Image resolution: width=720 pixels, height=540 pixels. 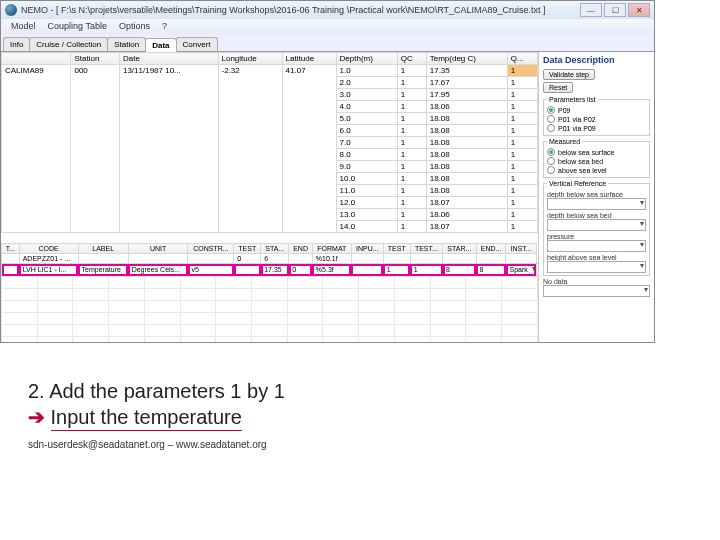 What do you see at coordinates (156, 444) in the screenshot?
I see `slide-footer: sdn-userdesk@seadatanet.org – www.seadat…` at bounding box center [156, 444].